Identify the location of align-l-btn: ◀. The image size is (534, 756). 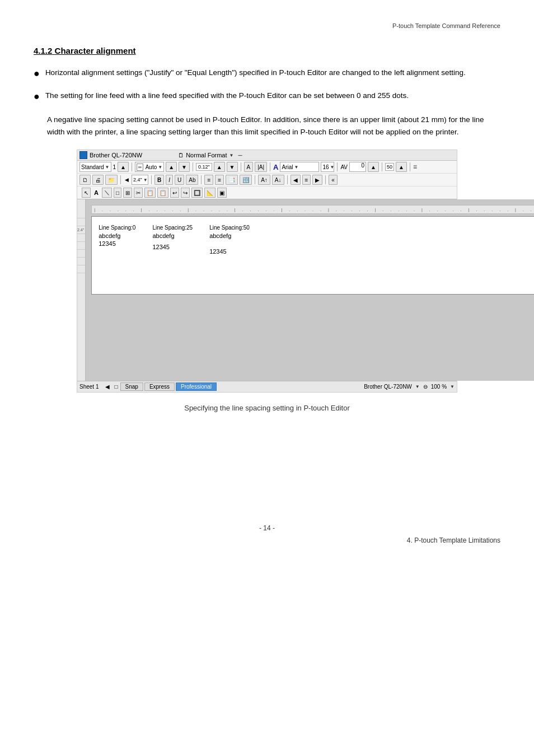
(296, 180).